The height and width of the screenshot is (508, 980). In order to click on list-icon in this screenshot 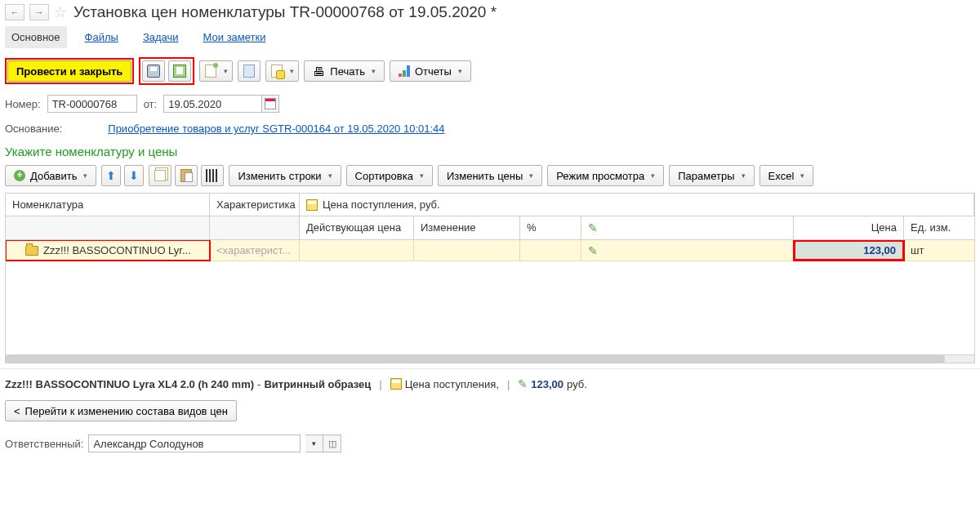, I will do `click(249, 71)`.